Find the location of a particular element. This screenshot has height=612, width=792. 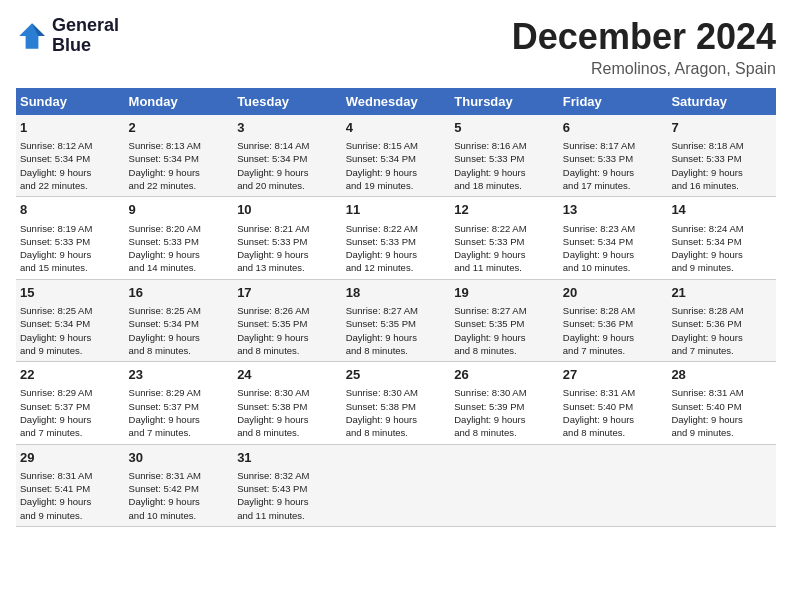

calendar-cell: 15Sunrise: 8:25 AMSunset: 5:34 PMDayligh… is located at coordinates (70, 320).